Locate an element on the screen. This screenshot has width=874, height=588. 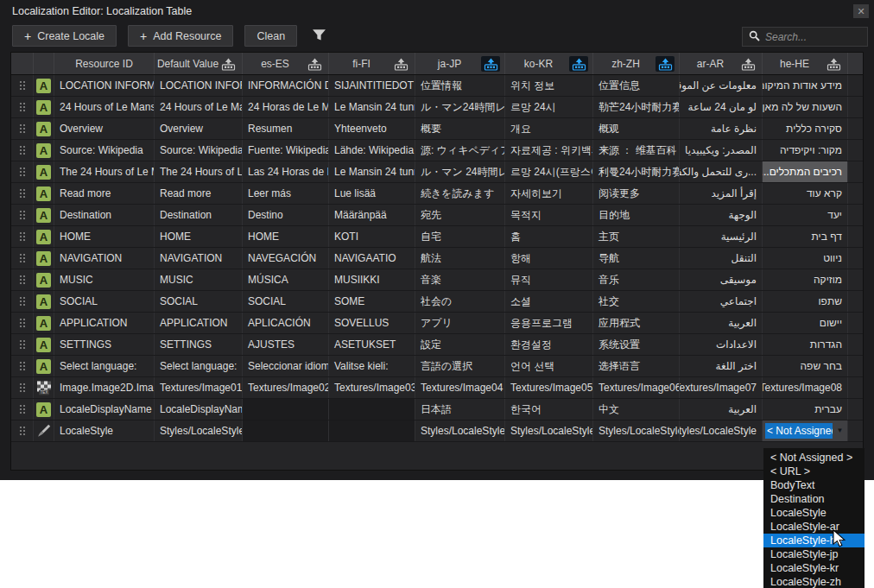
column-header-ja_jp: ja-JP is located at coordinates (460, 64).